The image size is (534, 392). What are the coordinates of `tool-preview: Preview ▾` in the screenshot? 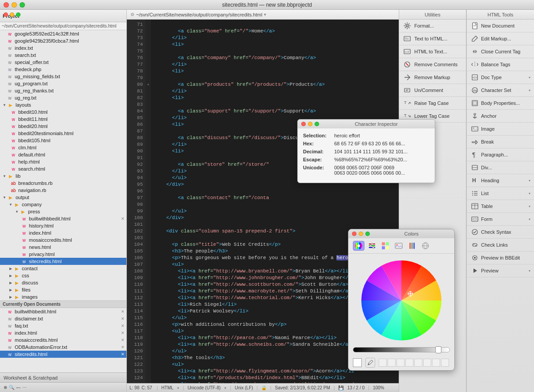 It's located at (500, 271).